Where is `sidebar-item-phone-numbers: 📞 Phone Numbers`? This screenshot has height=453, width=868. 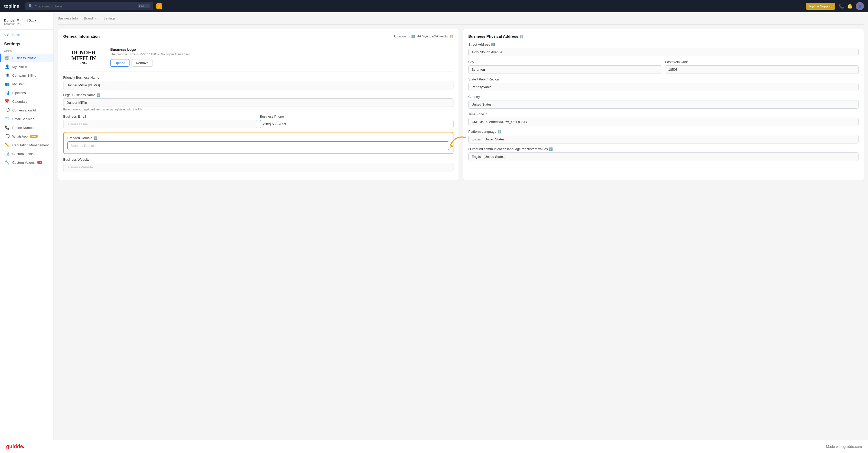 sidebar-item-phone-numbers: 📞 Phone Numbers is located at coordinates (27, 128).